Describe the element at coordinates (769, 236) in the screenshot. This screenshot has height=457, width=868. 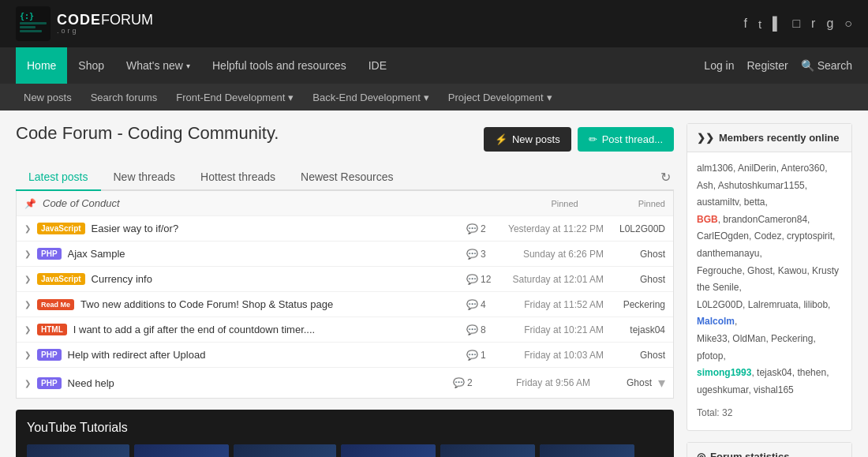
I see `member-codez: Codez` at that location.